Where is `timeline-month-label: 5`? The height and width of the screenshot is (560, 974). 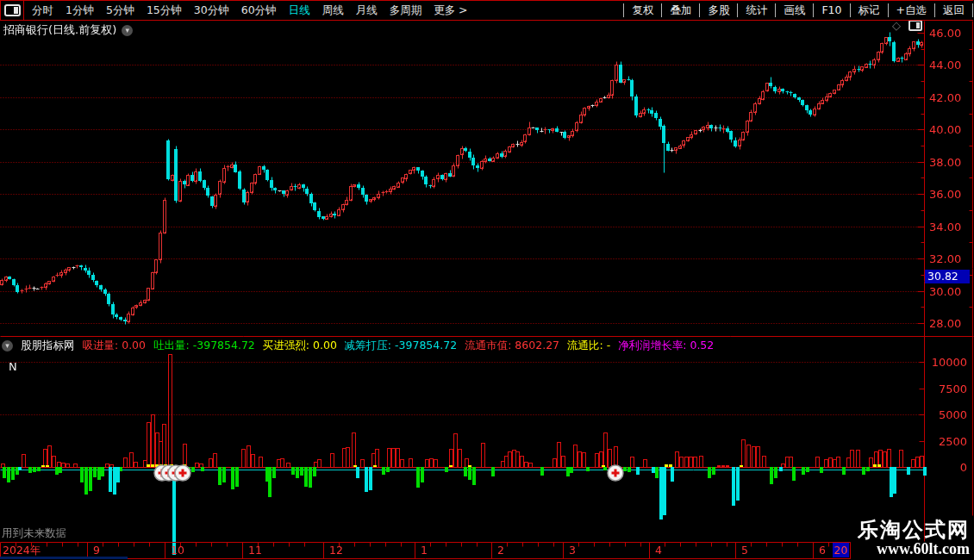 timeline-month-label: 5 is located at coordinates (745, 550).